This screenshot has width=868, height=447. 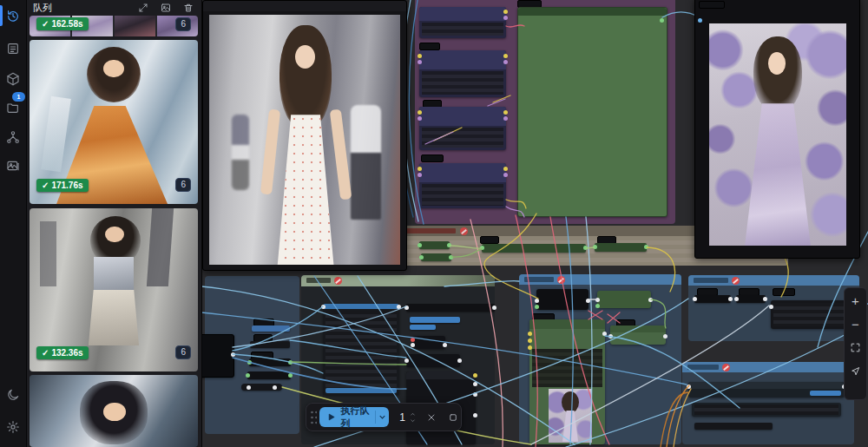 I want to click on queue-item: ✓132.36s 6, so click(x=114, y=290).